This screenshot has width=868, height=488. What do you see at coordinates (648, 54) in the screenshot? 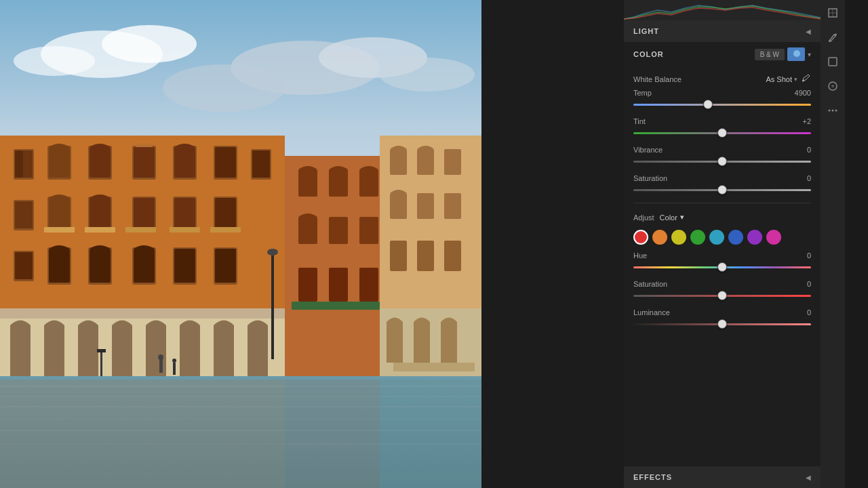
I see `color-section-title: COLOR` at bounding box center [648, 54].